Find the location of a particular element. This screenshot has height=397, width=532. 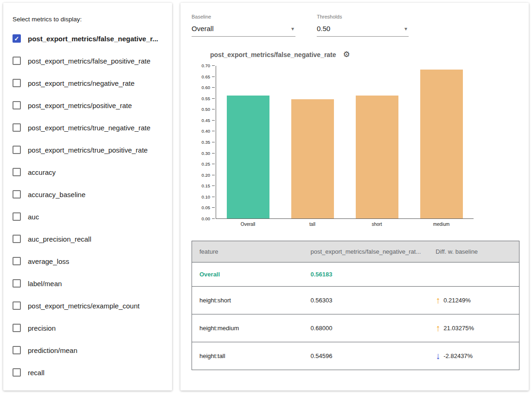

metric-item: average_loss is located at coordinates (88, 261).